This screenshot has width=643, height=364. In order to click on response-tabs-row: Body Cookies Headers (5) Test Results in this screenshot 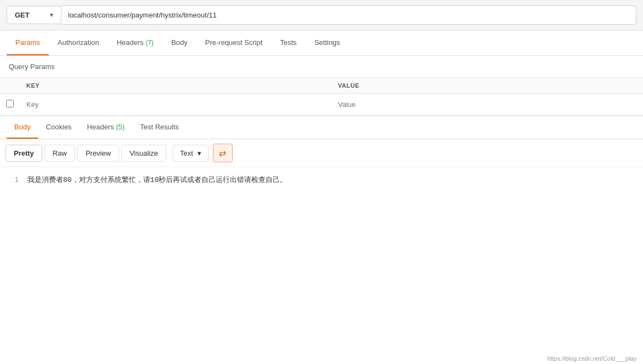, I will do `click(322, 128)`.